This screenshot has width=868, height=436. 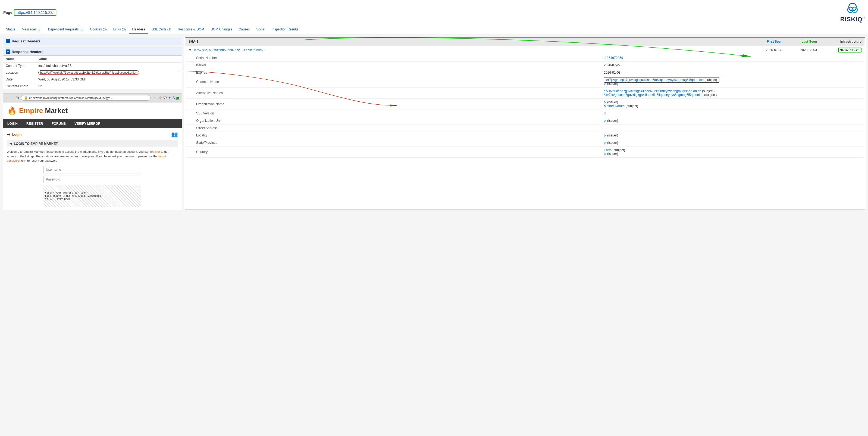 I want to click on location-value: http://erj7kwqkdkl73ewsuq6stztehx2tehk2a…, so click(x=89, y=73).